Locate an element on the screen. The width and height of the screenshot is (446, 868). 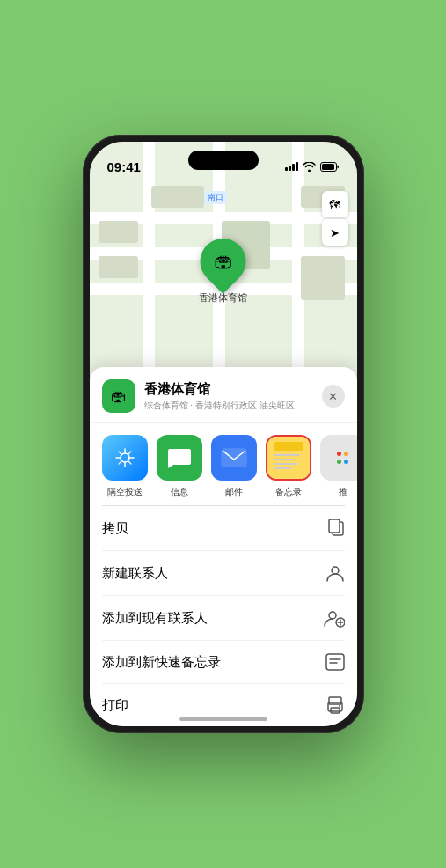
notes-icon is located at coordinates (289, 458).